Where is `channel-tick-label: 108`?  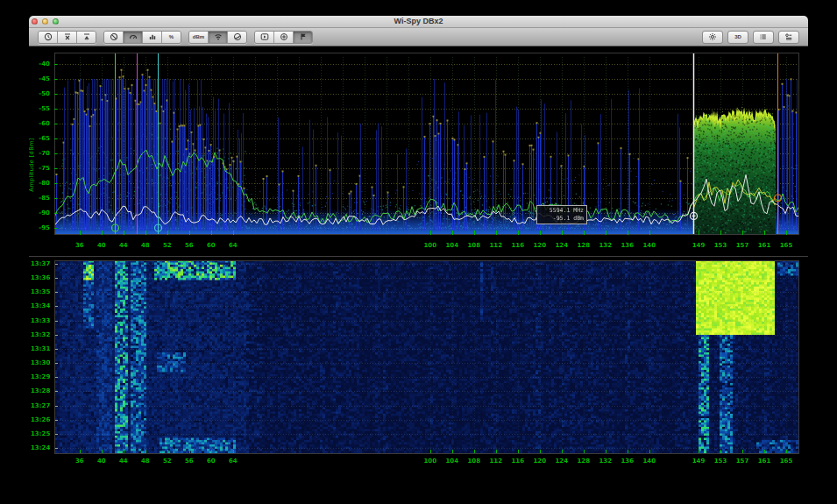
channel-tick-label: 108 is located at coordinates (474, 461).